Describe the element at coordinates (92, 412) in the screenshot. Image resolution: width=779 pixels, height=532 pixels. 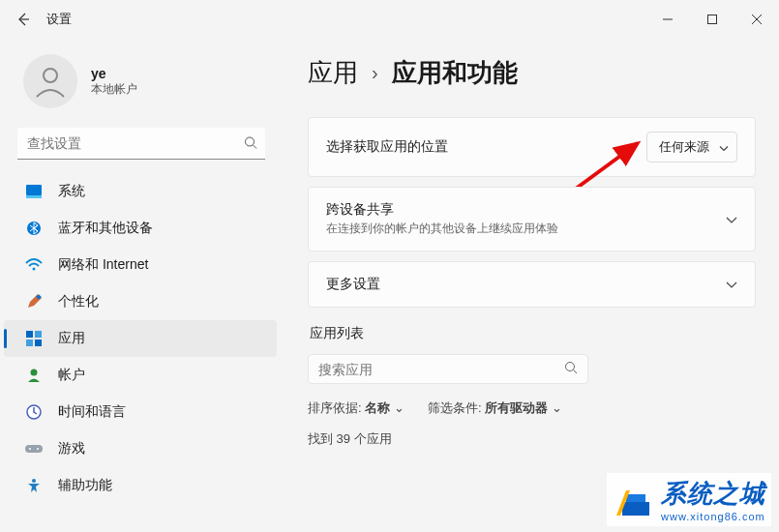
I see `sidebar-item-label: 时间和语言` at that location.